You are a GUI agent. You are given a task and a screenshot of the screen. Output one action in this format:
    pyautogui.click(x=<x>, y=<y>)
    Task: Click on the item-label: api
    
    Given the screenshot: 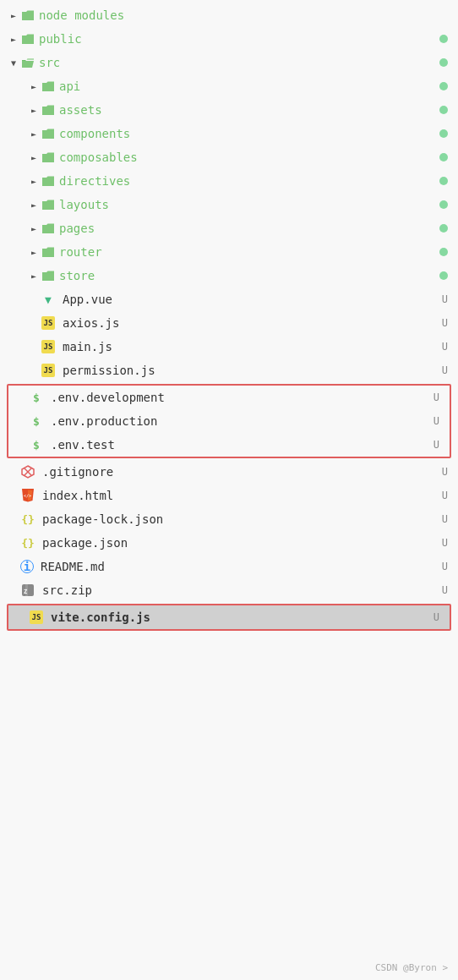 What is the action you would take?
    pyautogui.click(x=249, y=86)
    